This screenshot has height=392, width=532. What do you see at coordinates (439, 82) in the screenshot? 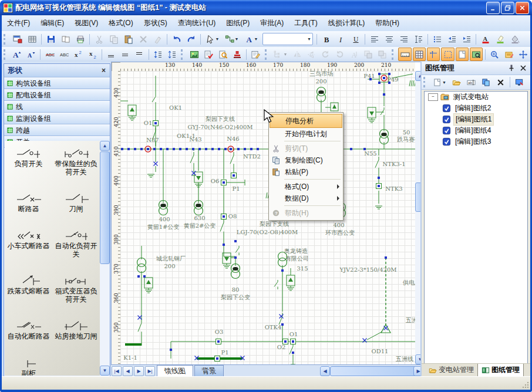
I see `rp-new-button: ▼` at bounding box center [439, 82].